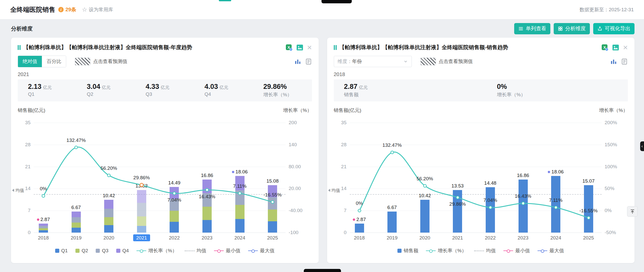 The height and width of the screenshot is (272, 644). I want to click on growth-point-label: 0%, so click(359, 203).